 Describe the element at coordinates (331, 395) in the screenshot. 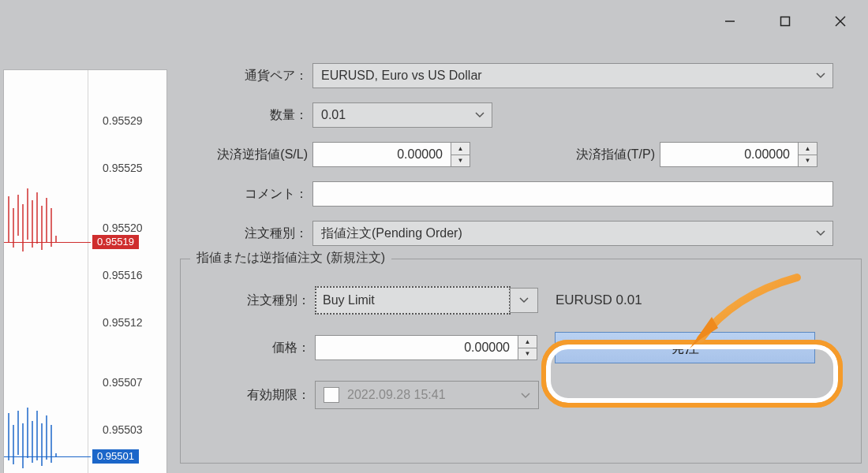

I see `expiry-checkbox` at that location.